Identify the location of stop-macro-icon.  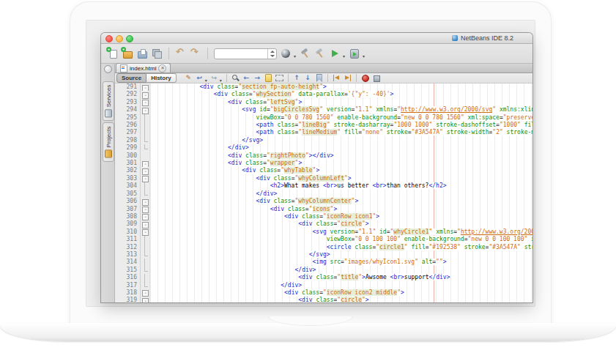
(376, 78).